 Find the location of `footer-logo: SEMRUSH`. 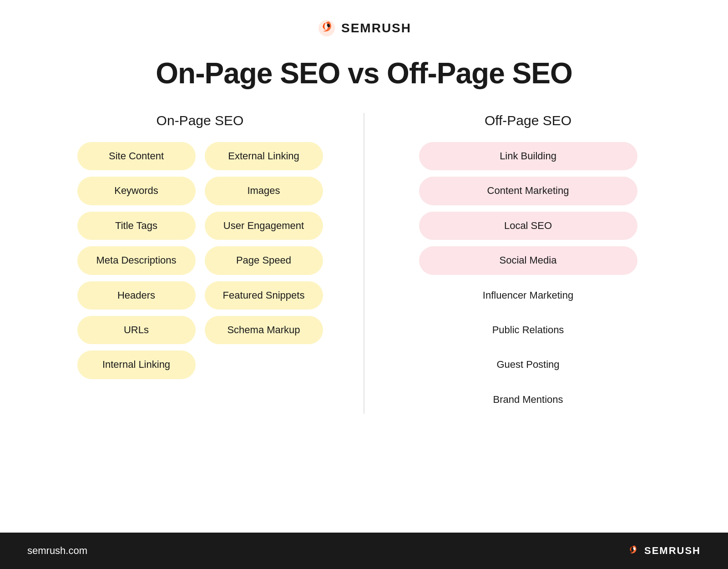

footer-logo: SEMRUSH is located at coordinates (663, 551).